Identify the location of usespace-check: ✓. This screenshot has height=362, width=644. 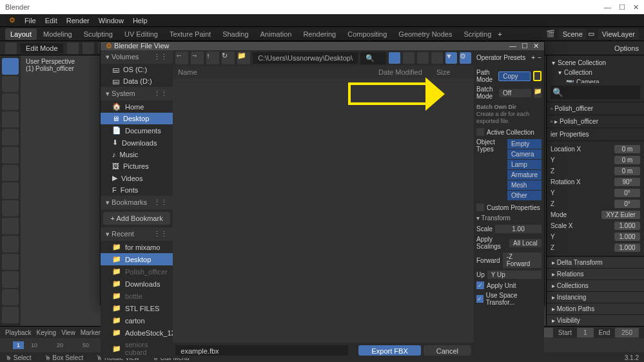
(480, 299).